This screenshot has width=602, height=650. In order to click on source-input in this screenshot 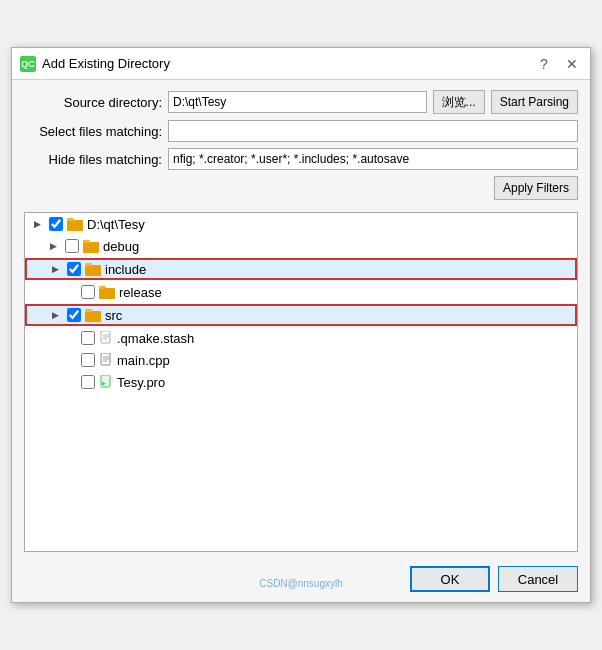, I will do `click(298, 102)`.